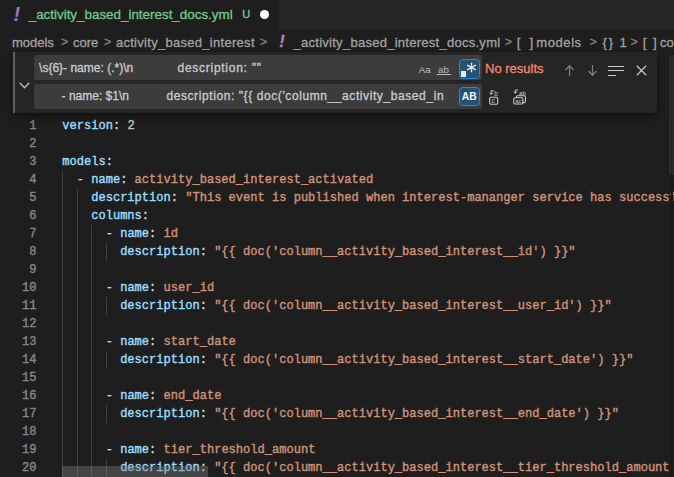 This screenshot has height=477, width=674. Describe the element at coordinates (522, 92) in the screenshot. I see `svg-text: ab` at that location.